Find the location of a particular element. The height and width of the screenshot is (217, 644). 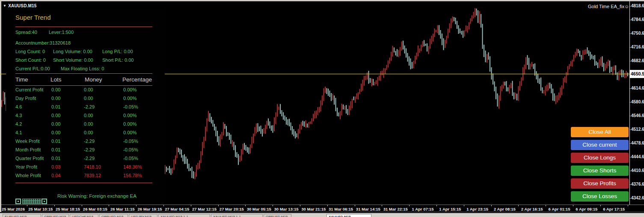

row-label: 4.6 is located at coordinates (19, 107).